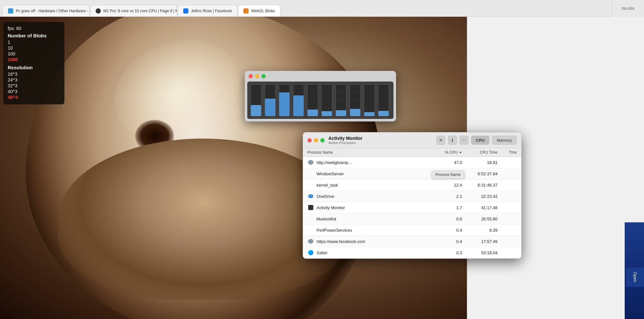  I want to click on blobs-title: Number of Blobs, so click(34, 35).